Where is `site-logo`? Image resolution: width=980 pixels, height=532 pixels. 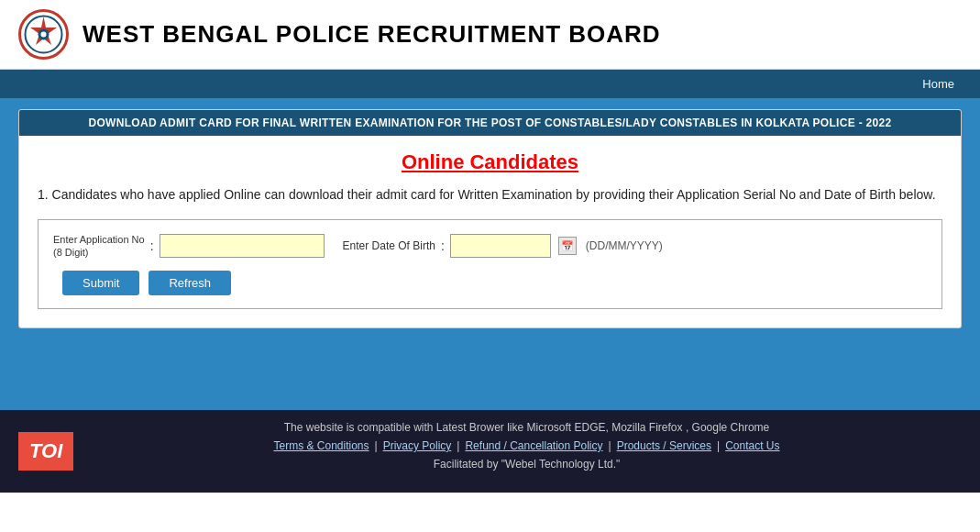
site-logo is located at coordinates (44, 35).